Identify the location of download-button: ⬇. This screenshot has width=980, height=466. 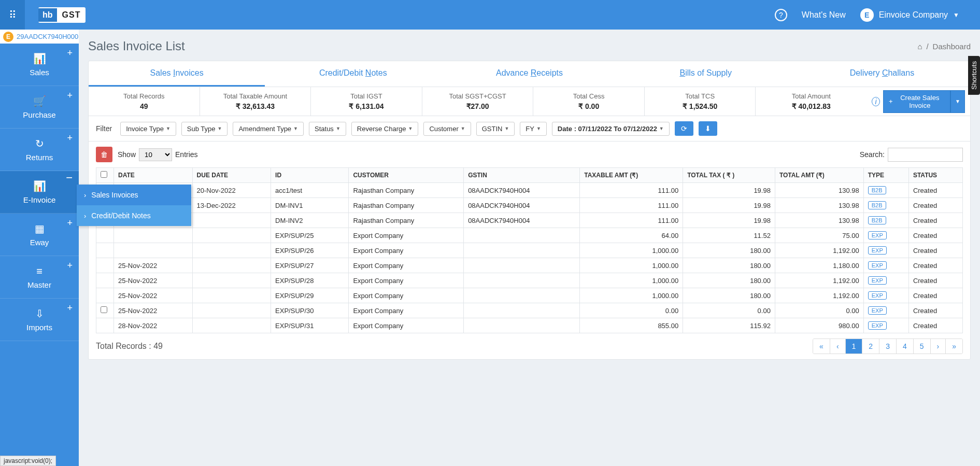
(708, 129).